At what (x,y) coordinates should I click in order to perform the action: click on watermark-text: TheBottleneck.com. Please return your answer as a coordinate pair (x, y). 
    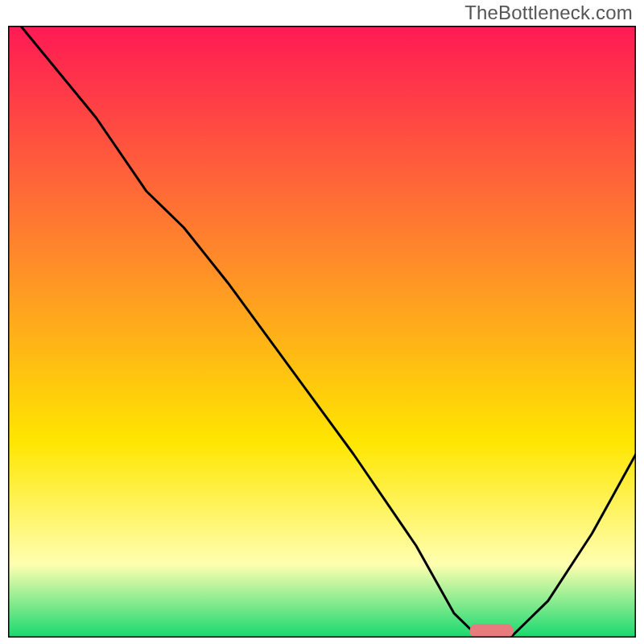
    Looking at the image, I should click on (549, 13).